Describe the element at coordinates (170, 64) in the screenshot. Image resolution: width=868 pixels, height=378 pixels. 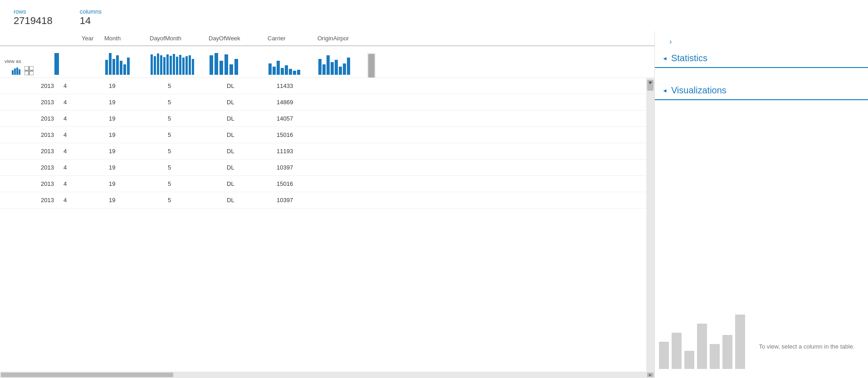
I see `hist-dayofmonth` at that location.